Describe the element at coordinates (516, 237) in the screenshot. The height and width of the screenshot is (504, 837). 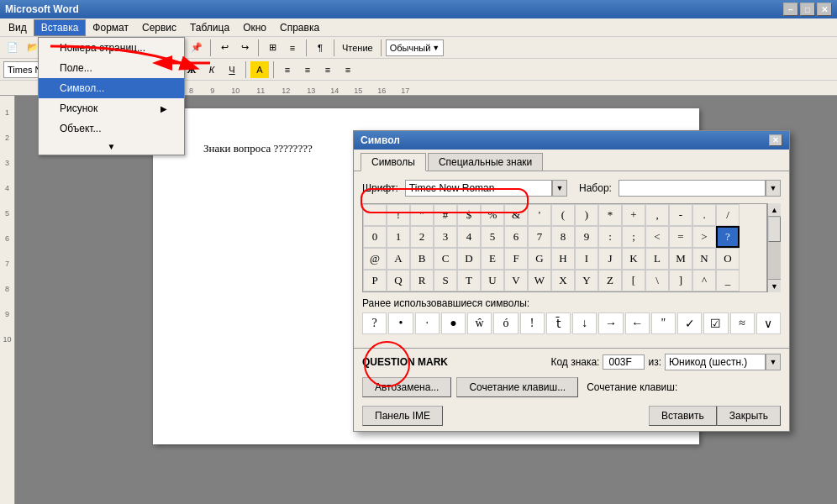
I see `sym-6: 6` at that location.